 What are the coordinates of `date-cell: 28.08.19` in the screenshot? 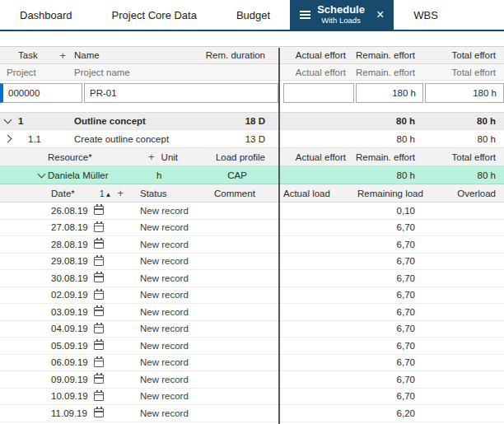 It's located at (68, 245).